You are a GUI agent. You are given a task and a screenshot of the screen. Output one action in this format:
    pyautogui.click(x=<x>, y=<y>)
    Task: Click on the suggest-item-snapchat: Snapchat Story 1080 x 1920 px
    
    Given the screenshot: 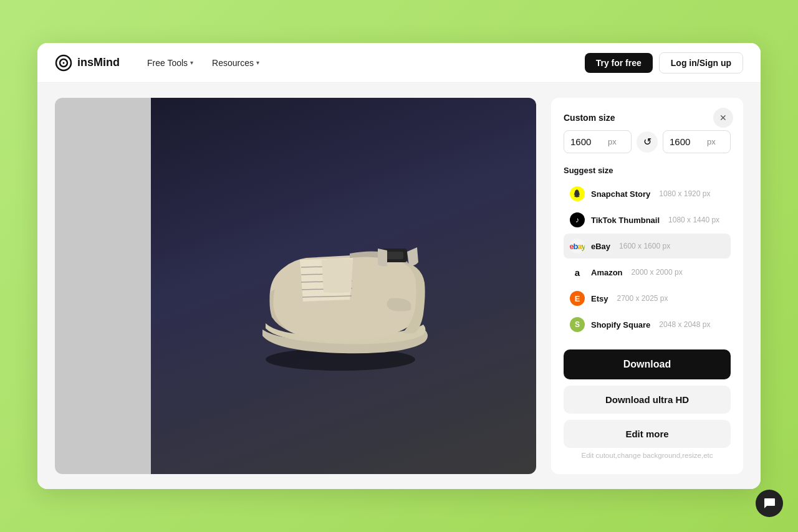 What is the action you would take?
    pyautogui.click(x=647, y=194)
    